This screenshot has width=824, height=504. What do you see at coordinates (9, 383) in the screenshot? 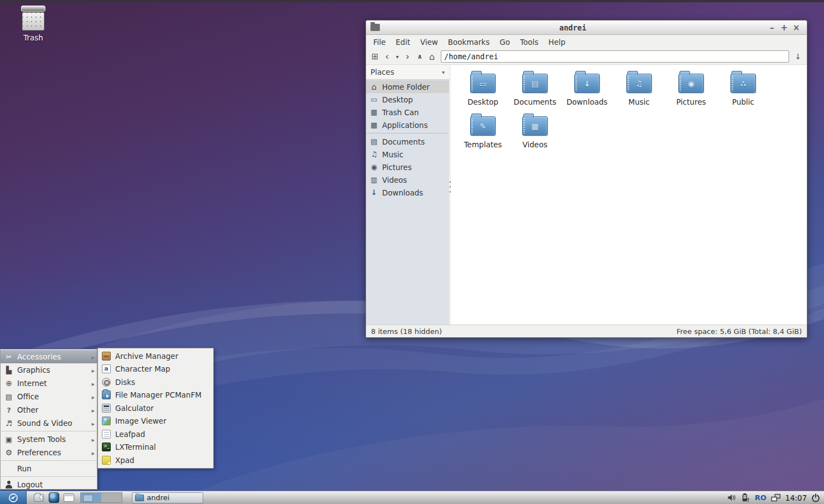
I see `internet-icon` at bounding box center [9, 383].